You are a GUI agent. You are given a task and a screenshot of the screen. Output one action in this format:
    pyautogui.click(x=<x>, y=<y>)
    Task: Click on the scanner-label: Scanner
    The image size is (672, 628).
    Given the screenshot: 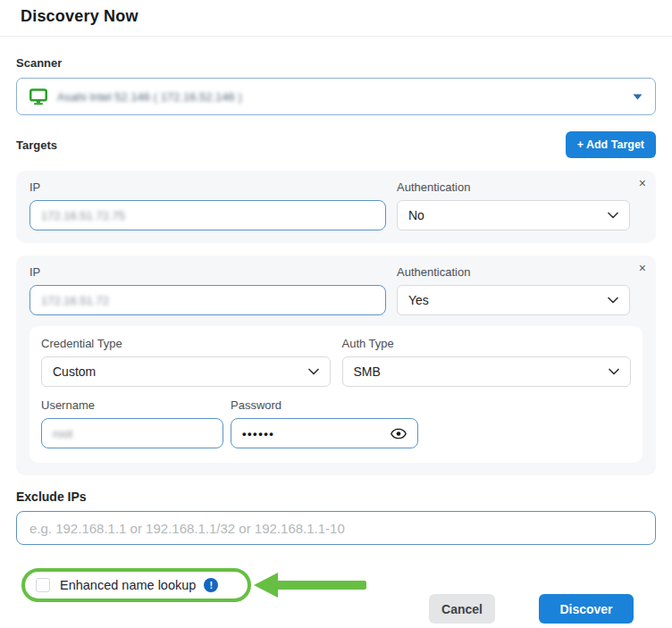 What is the action you would take?
    pyautogui.click(x=336, y=63)
    